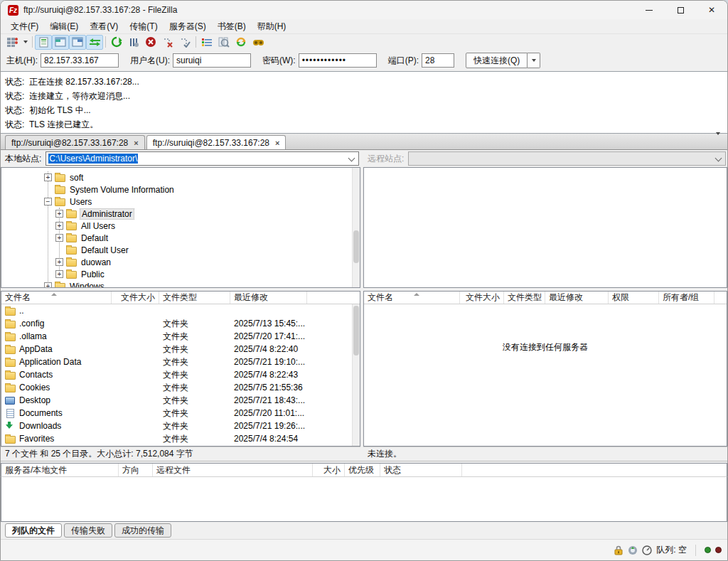 The height and width of the screenshot is (561, 728). What do you see at coordinates (168, 43) in the screenshot?
I see `disconnect-button` at bounding box center [168, 43].